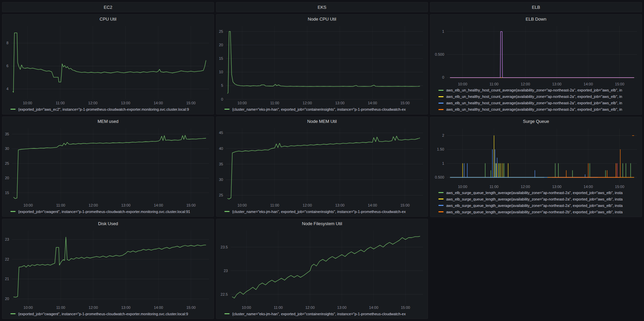  What do you see at coordinates (108, 167) in the screenshot?
I see `chart-canvas: 152025303510:0011:0012:0013:0014:0015:00` at bounding box center [108, 167].